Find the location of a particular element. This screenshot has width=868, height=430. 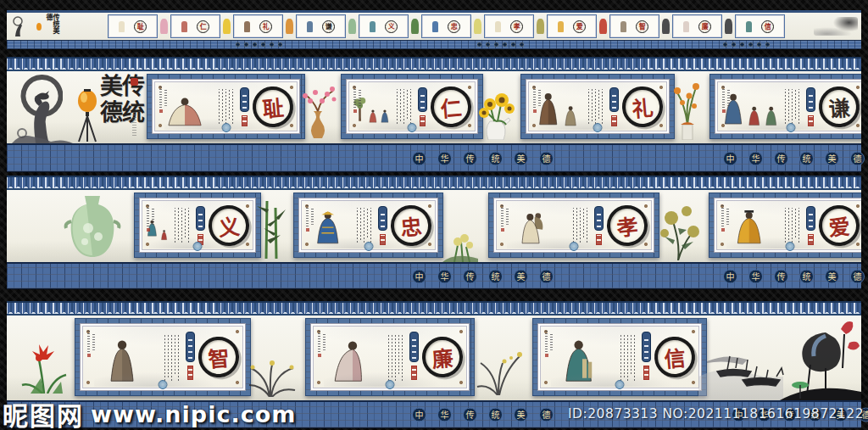

calligraphy-side-note is located at coordinates (134, 124).